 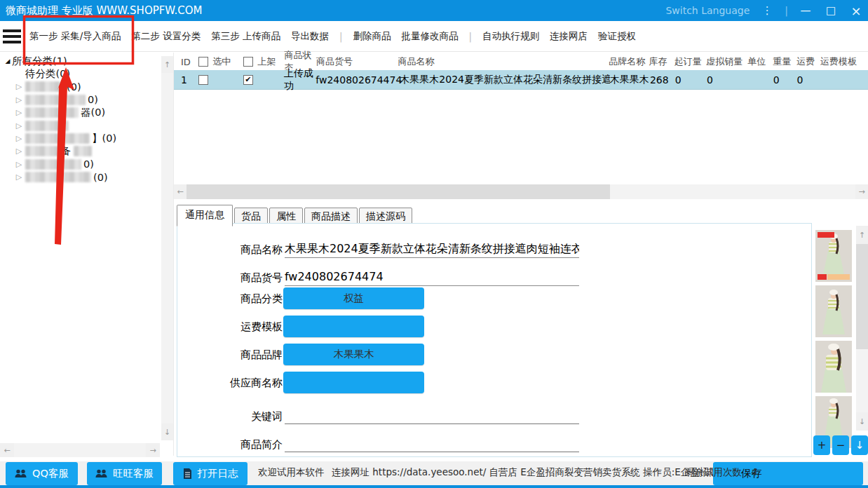 What do you see at coordinates (42, 474) in the screenshot?
I see `qq-support-button: QQ客服` at bounding box center [42, 474].